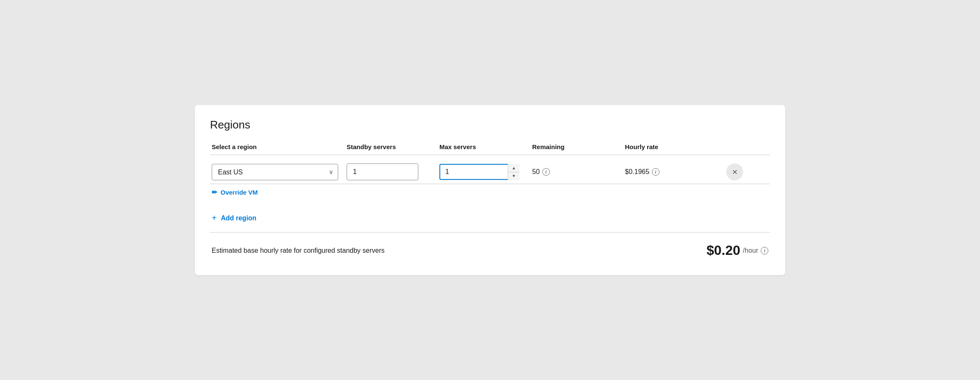 This screenshot has width=980, height=380. What do you see at coordinates (514, 176) in the screenshot?
I see `spinner-down-button: ▼` at bounding box center [514, 176].